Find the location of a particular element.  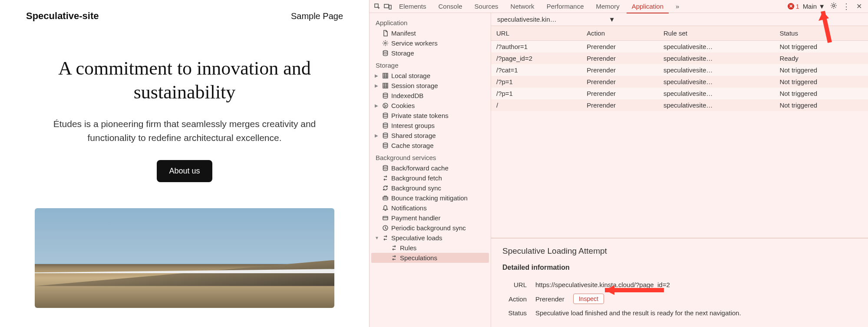

col-rule-set: Rule set is located at coordinates (716, 33).